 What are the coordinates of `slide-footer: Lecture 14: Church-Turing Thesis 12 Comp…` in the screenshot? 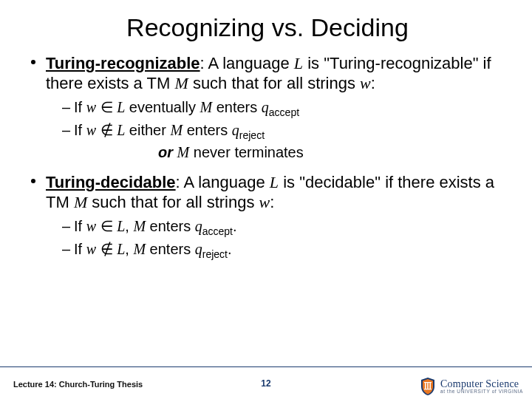 It's located at (266, 383).